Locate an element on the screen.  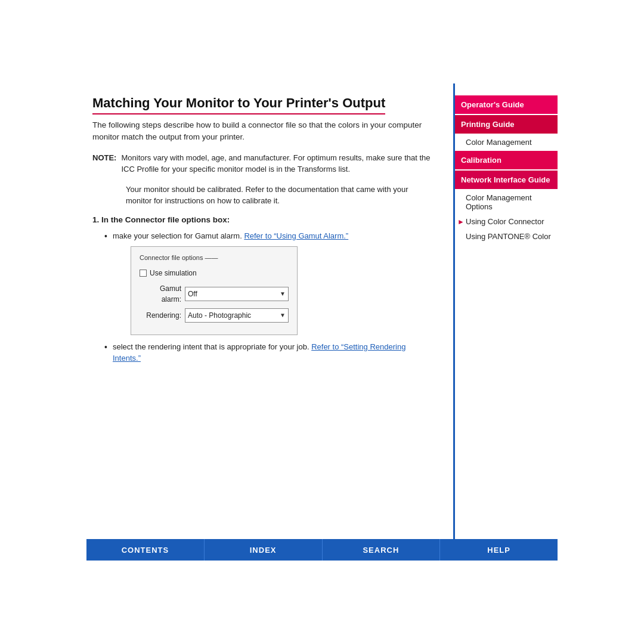
rendering-label: Rendering: is located at coordinates (160, 315).